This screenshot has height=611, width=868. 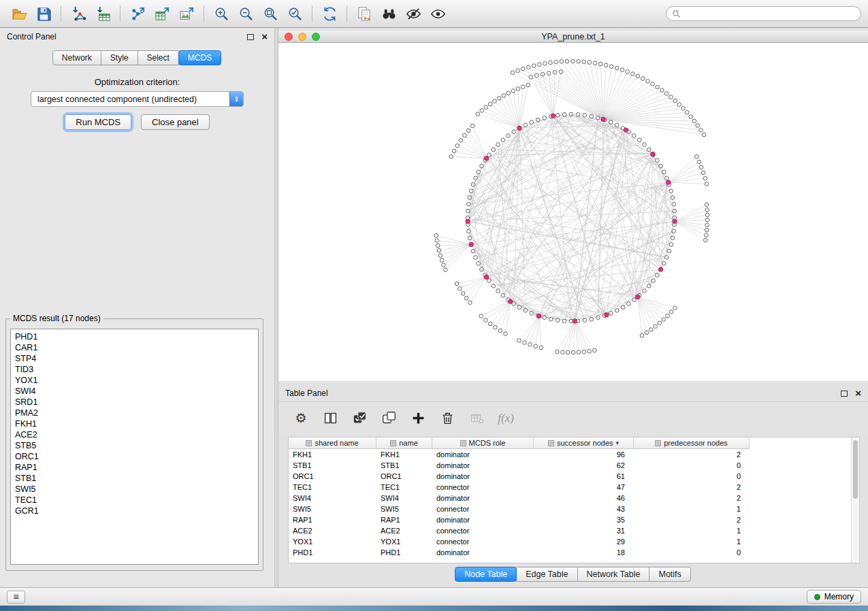 I want to click on tab-network-table: Network Table, so click(x=614, y=574).